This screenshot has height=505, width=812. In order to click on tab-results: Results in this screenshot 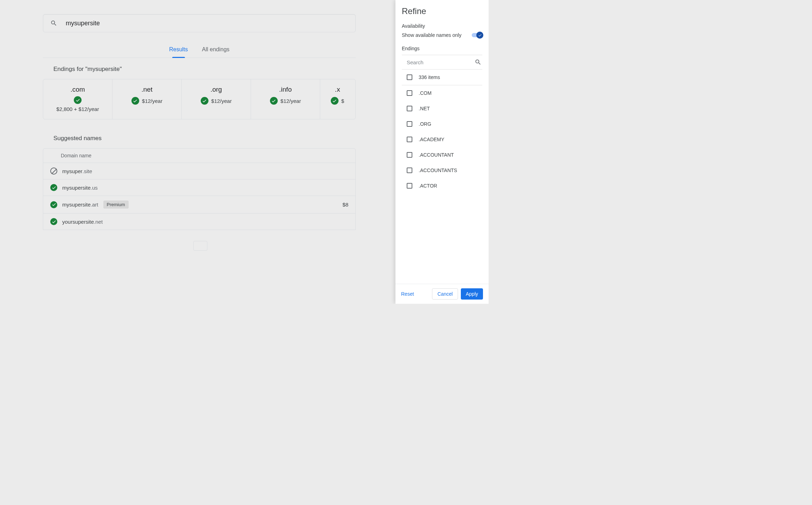, I will do `click(179, 50)`.